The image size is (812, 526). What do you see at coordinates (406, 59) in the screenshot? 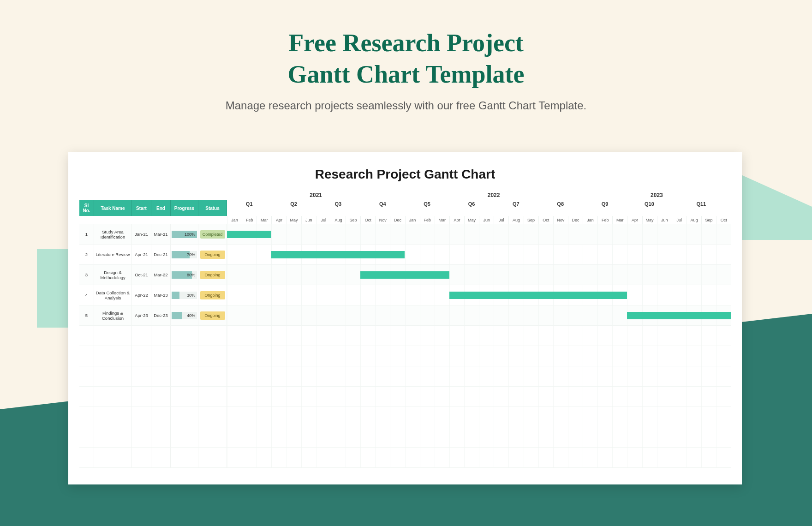
I see `page-title: Free Research Project Gantt Chart Templa…` at bounding box center [406, 59].